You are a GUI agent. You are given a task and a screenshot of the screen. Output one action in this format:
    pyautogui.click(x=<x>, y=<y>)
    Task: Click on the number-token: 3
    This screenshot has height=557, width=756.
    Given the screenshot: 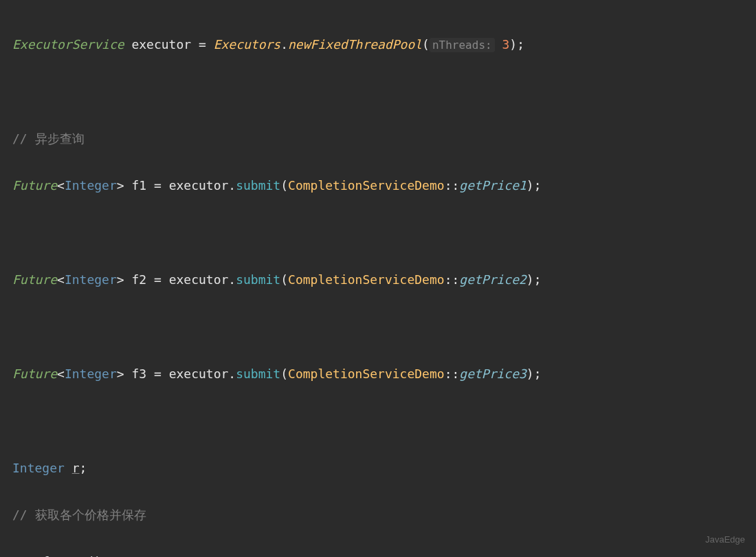 What is the action you would take?
    pyautogui.click(x=506, y=44)
    